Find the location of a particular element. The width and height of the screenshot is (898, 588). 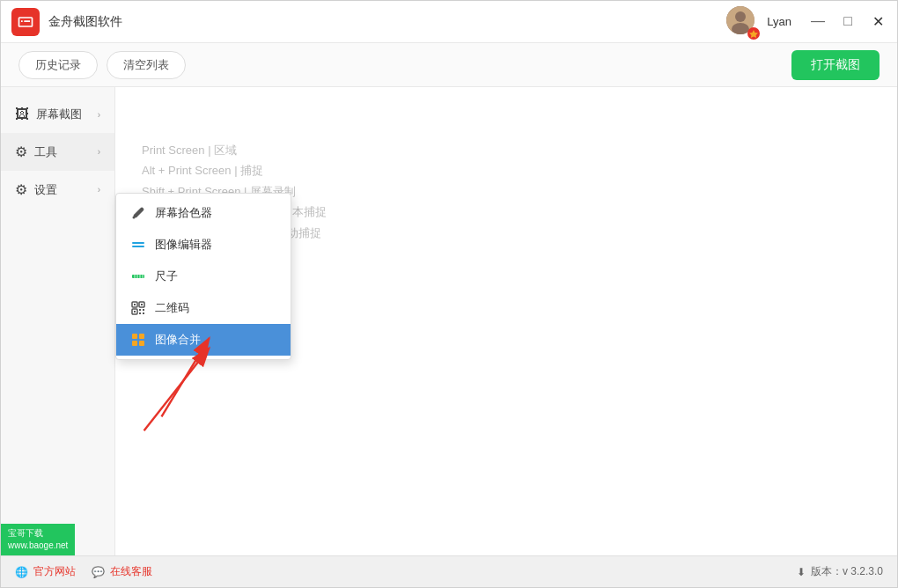

minimize-button: — is located at coordinates (818, 21).